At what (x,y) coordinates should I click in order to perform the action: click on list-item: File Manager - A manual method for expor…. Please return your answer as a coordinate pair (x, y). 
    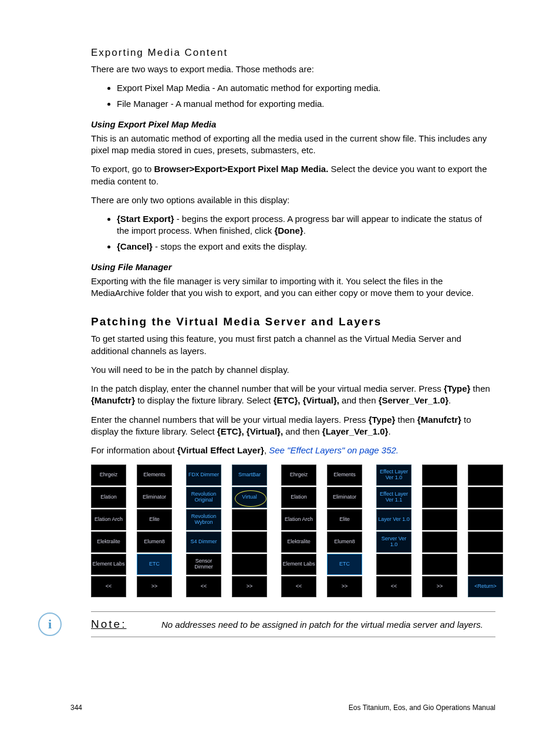
    Looking at the image, I should click on (306, 104).